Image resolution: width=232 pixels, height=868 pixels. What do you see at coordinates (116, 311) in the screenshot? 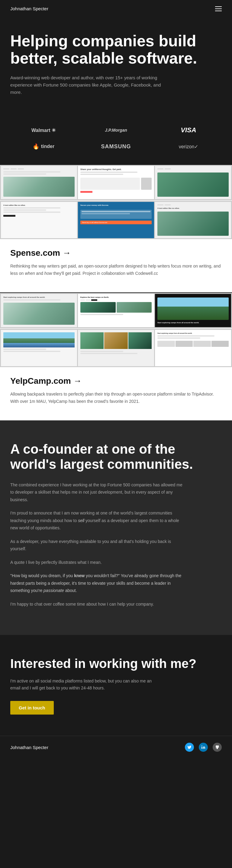
I see `yelpcamp-screenshots-top: Start exploring camps from all around th…` at bounding box center [116, 311].